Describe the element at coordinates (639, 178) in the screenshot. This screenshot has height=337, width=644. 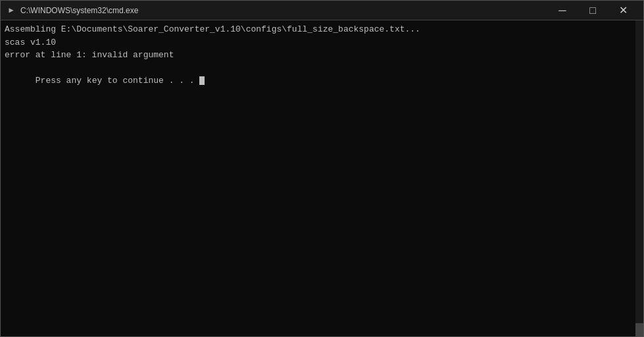
I see `scrollbar` at that location.